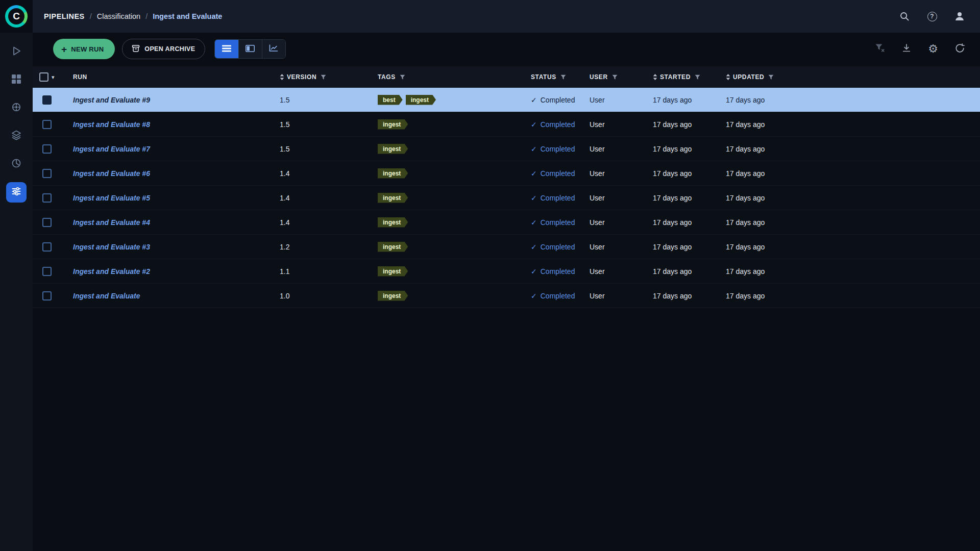  What do you see at coordinates (274, 49) in the screenshot?
I see `chart-view-icon` at bounding box center [274, 49].